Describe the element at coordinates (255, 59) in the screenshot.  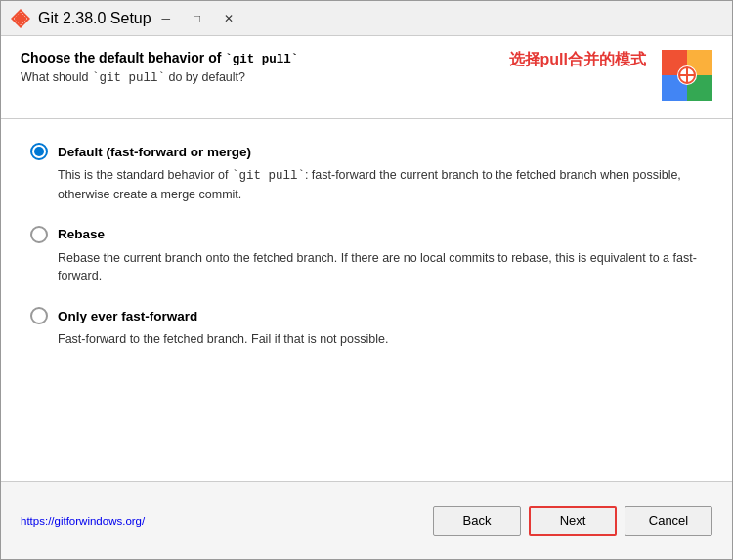
I see `header-title: Choose the default behavior of `git pull…` at that location.